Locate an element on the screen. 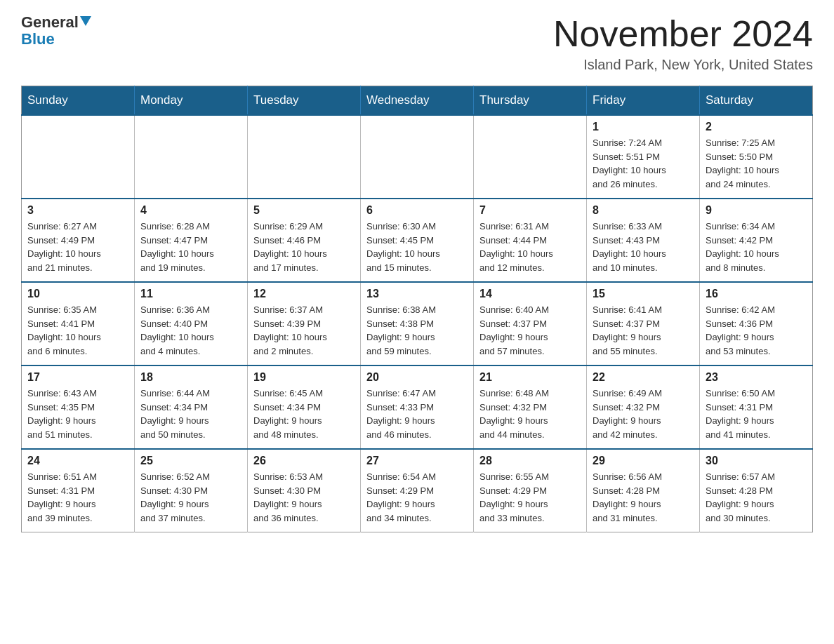 This screenshot has height=644, width=834. cell-week5-day0: 24Sunrise: 6:51 AM Sunset: 4:31 PM Dayli… is located at coordinates (79, 491).